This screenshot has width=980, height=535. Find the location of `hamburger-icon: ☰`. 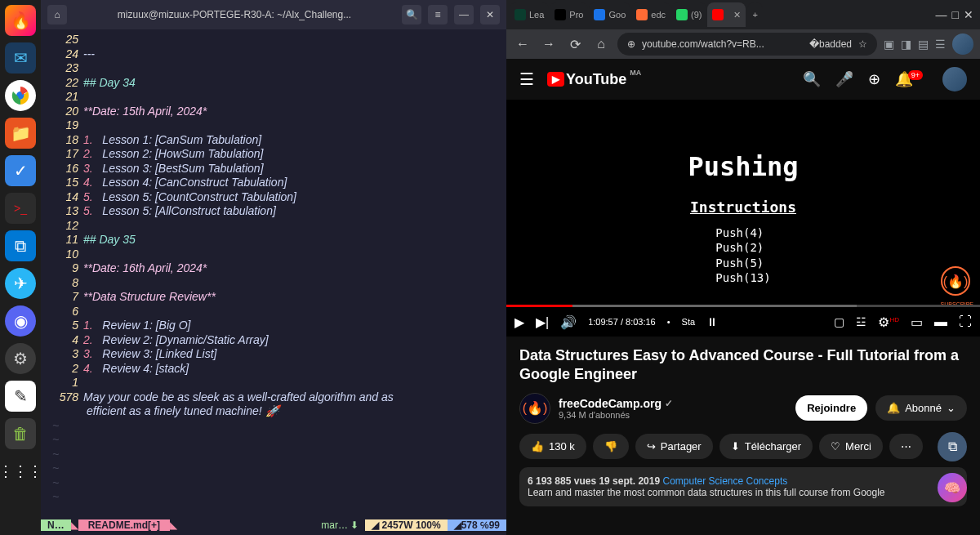

hamburger-icon: ☰ is located at coordinates (527, 79).